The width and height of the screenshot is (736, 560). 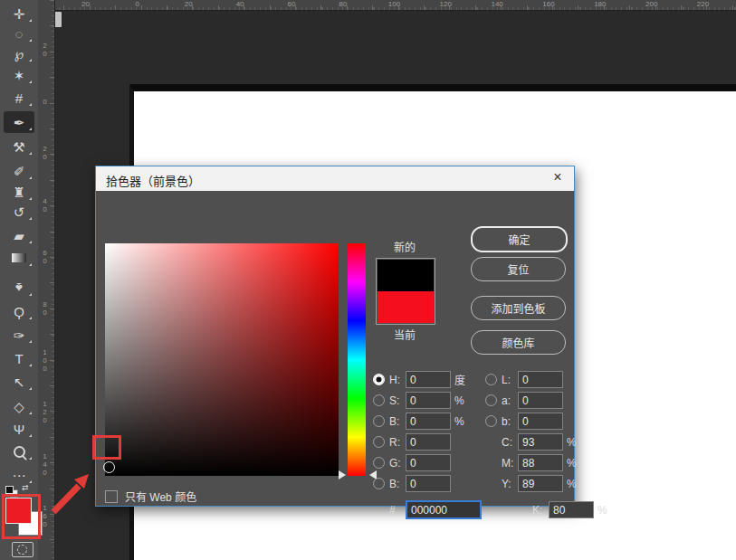 What do you see at coordinates (518, 270) in the screenshot?
I see `reset-button: 复位` at bounding box center [518, 270].